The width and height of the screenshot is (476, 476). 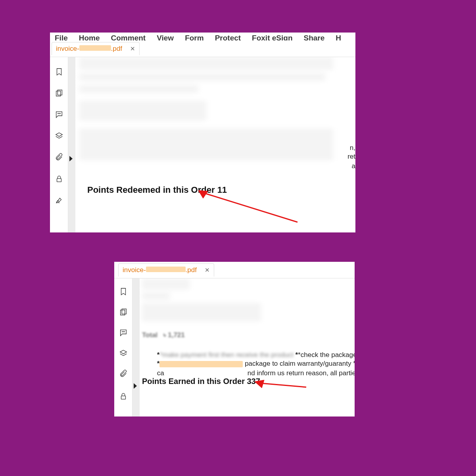 What do you see at coordinates (166, 270) in the screenshot?
I see `document-tab-2: invoice-.pdf ✕` at bounding box center [166, 270].